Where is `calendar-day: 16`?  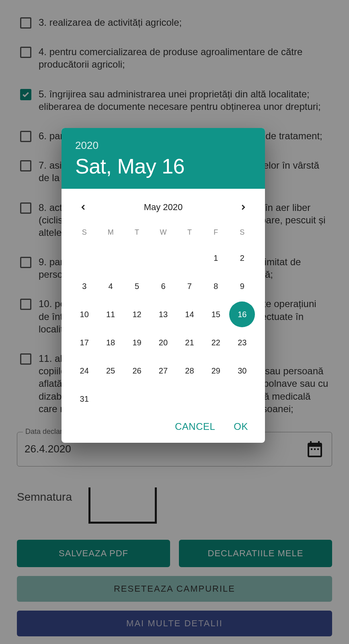
calendar-day: 16 is located at coordinates (242, 314).